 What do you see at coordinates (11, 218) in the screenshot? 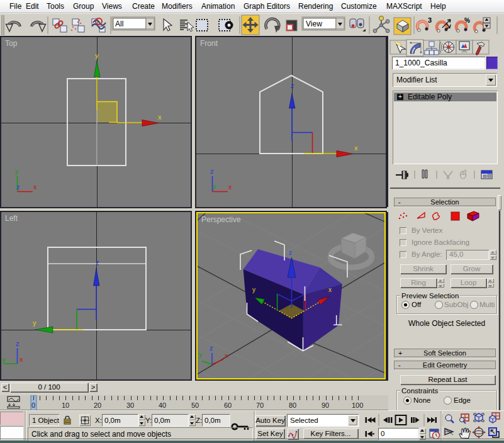
I see `svg-text: Left` at bounding box center [11, 218].